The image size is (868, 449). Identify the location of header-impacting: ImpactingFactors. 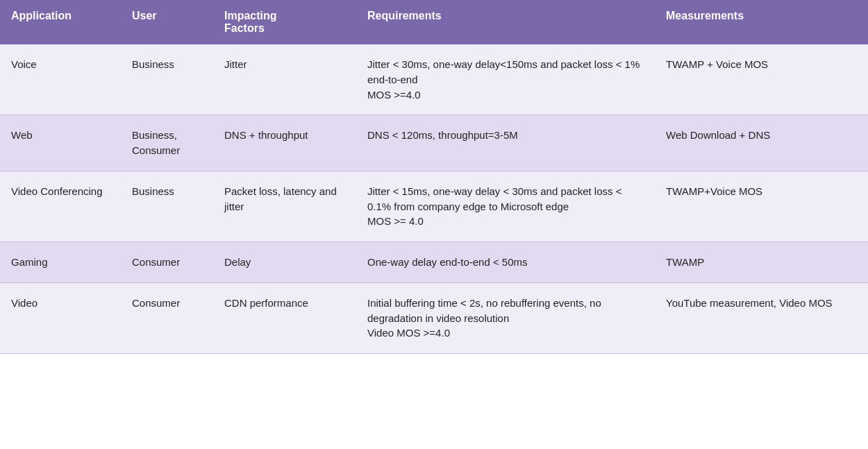
(285, 22).